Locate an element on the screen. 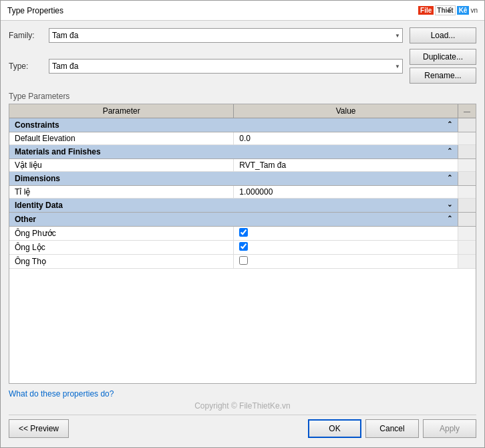 This screenshot has height=448, width=485. type-label: Type: is located at coordinates (29, 66).